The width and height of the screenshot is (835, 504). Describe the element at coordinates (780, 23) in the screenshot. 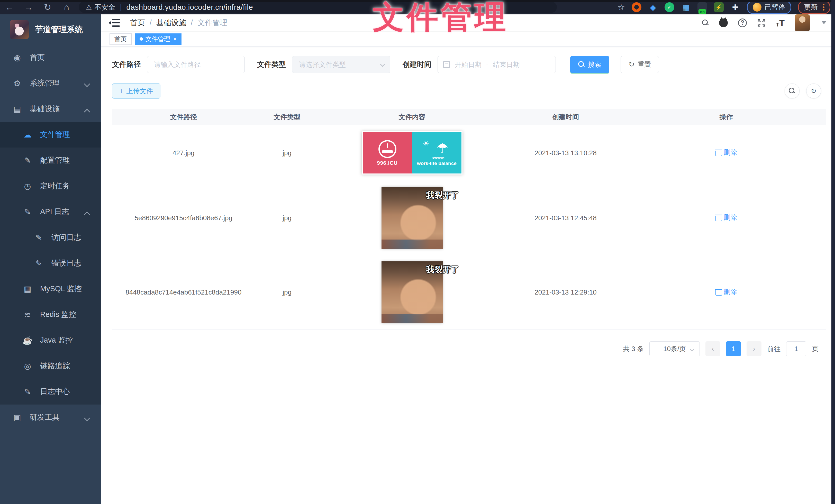

I see `font-size-icon: TT` at that location.